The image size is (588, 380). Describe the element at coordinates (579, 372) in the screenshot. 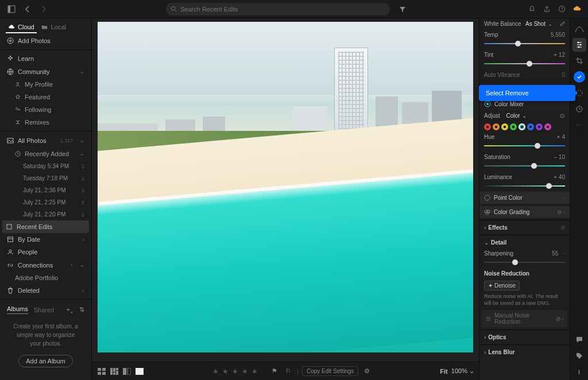

I see `info-icon: i` at that location.